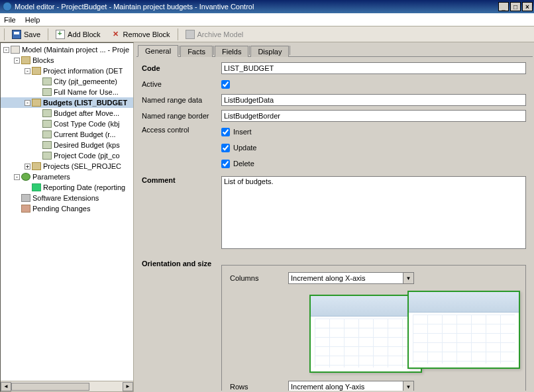 The width and height of the screenshot is (534, 392). Describe the element at coordinates (346, 278) in the screenshot. I see `columns-combo-text: Increment along X-axis` at that location.